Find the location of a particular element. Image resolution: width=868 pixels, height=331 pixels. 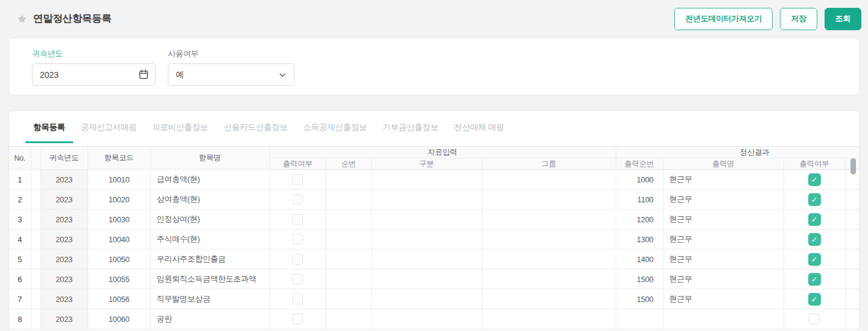

out-seq-cell: 1500 is located at coordinates (639, 279).